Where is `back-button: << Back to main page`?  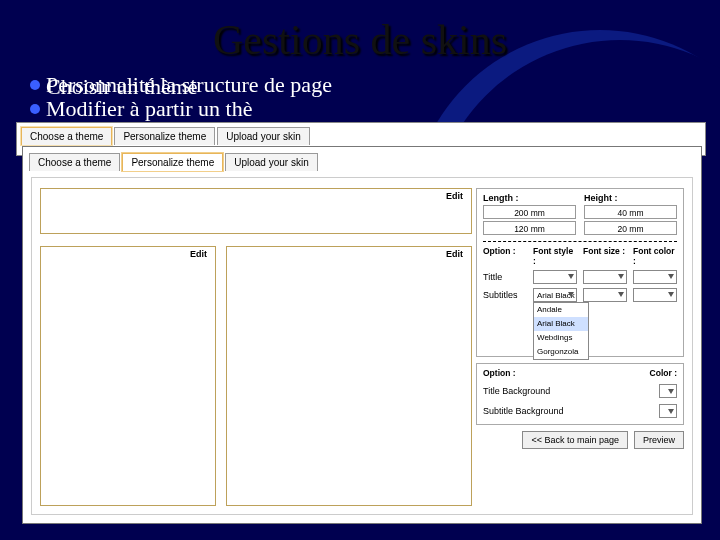
back-button: << Back to main page is located at coordinates (575, 440).